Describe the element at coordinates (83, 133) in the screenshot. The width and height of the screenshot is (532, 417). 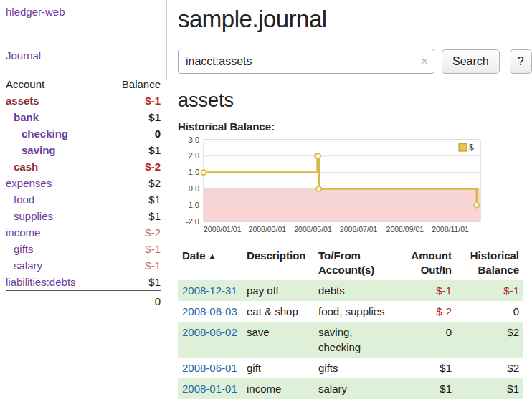
I see `account-row: checking0` at that location.